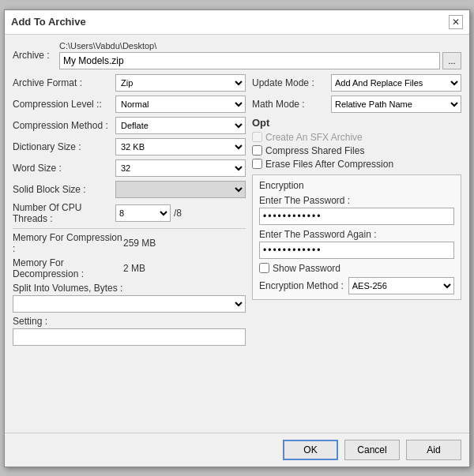 The image size is (474, 476). I want to click on memory-decompression-row: Memory For Decompression : 2 MB, so click(130, 268).